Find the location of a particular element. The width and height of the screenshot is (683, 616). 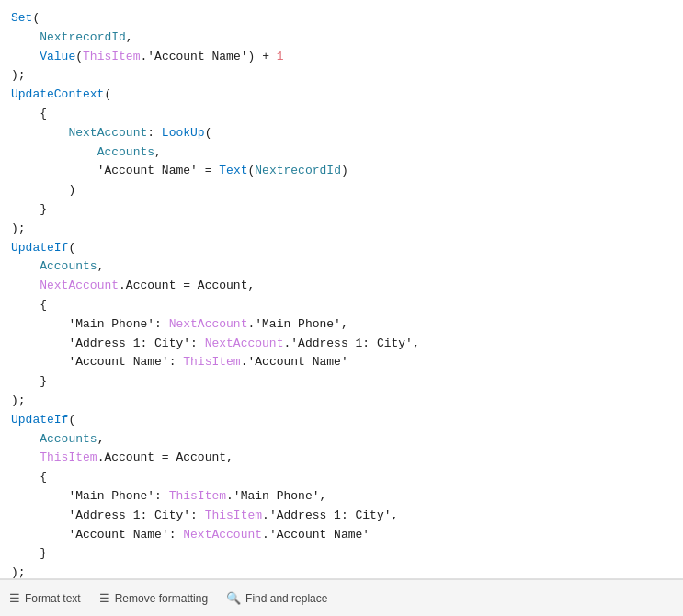

format-text-label: Format text is located at coordinates (53, 599).